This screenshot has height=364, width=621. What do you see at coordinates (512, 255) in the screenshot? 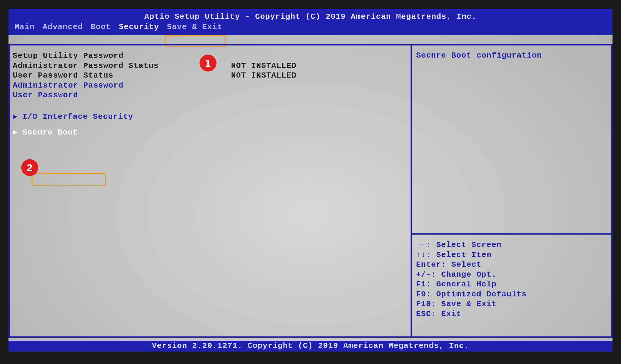
I see `help-key-line: ↑↓: Select Item` at bounding box center [512, 255].